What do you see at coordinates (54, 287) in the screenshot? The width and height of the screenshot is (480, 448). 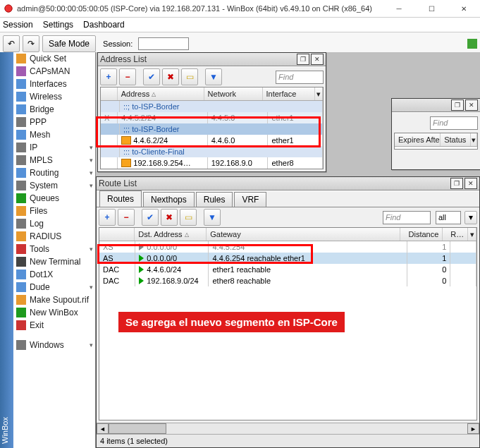 I see `sidebar-item-dude: Dude▾` at bounding box center [54, 287].